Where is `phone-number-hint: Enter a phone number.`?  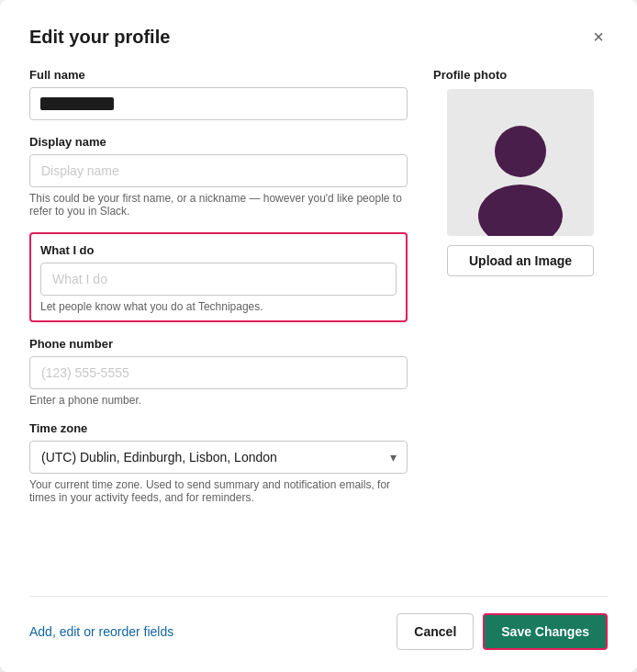 phone-number-hint: Enter a phone number. is located at coordinates (218, 400).